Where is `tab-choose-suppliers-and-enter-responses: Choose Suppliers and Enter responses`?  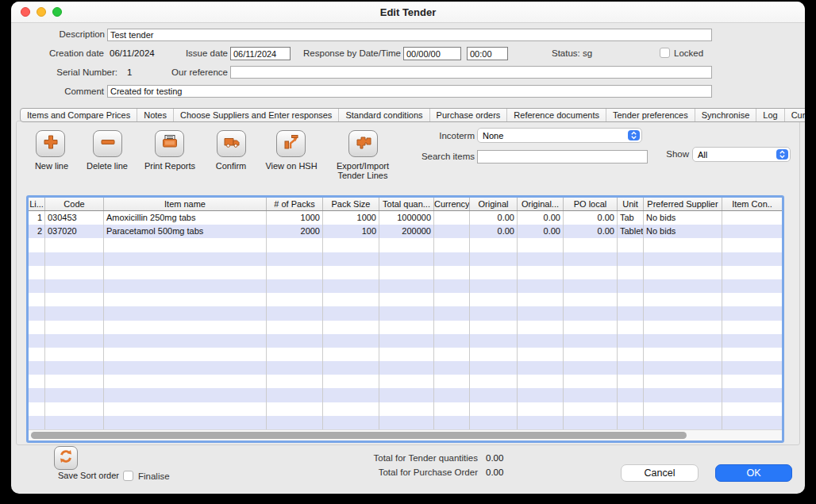
tab-choose-suppliers-and-enter-responses: Choose Suppliers and Enter responses is located at coordinates (256, 115).